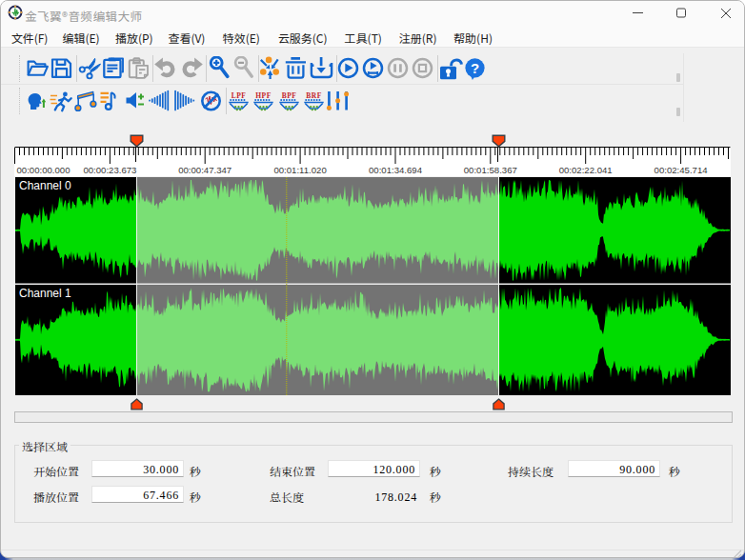 The height and width of the screenshot is (560, 745). Describe the element at coordinates (586, 170) in the screenshot. I see `svg-text: 00:02:22.041` at that location.